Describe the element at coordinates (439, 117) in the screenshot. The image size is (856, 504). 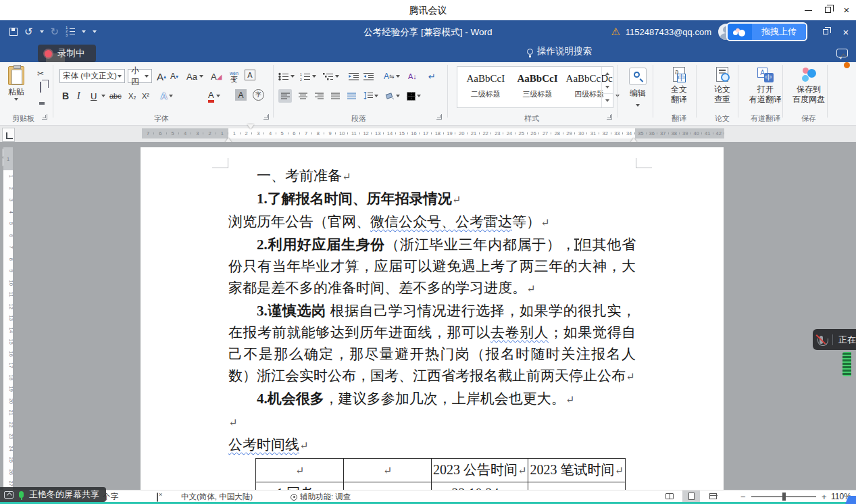
I see `paragraph-dialog-launcher` at that location.